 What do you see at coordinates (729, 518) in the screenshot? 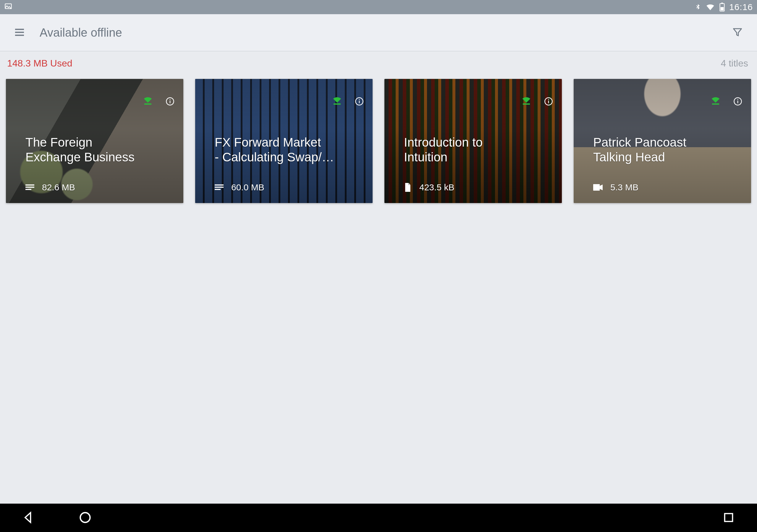
I see `nav-recent-button` at bounding box center [729, 518].